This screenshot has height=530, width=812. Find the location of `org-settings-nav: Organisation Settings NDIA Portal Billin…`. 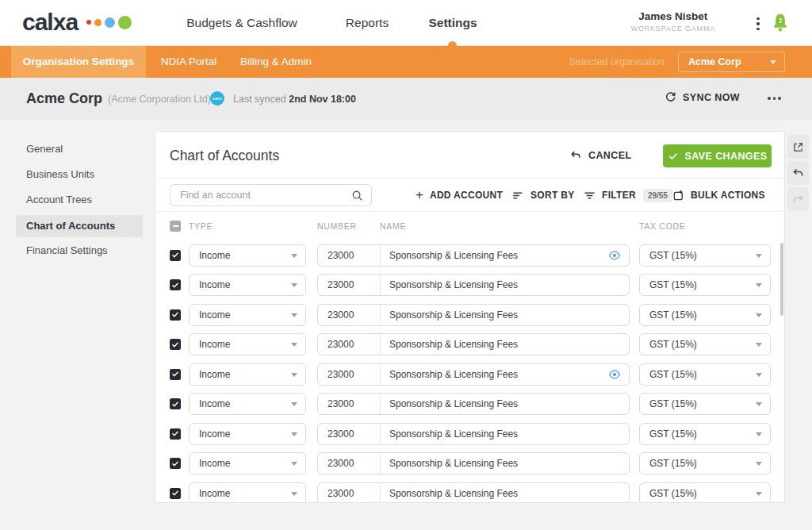

org-settings-nav: Organisation Settings NDIA Portal Billin… is located at coordinates (406, 62).